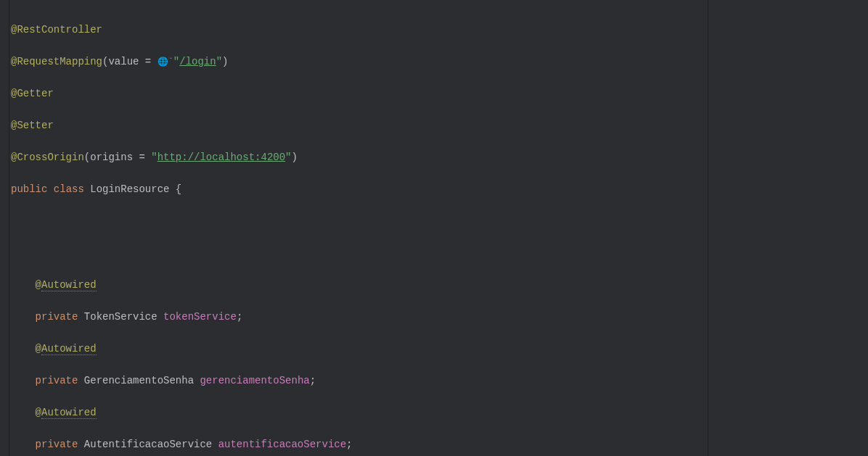  What do you see at coordinates (32, 94) in the screenshot?
I see `annotation-getter: @Getter` at bounding box center [32, 94].